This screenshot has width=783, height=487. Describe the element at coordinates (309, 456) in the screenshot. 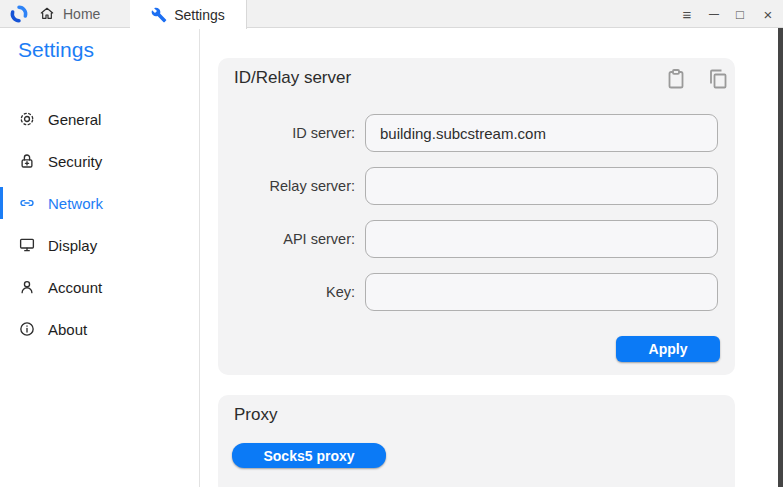

I see `socks5-proxy-button: Socks5 proxy` at that location.